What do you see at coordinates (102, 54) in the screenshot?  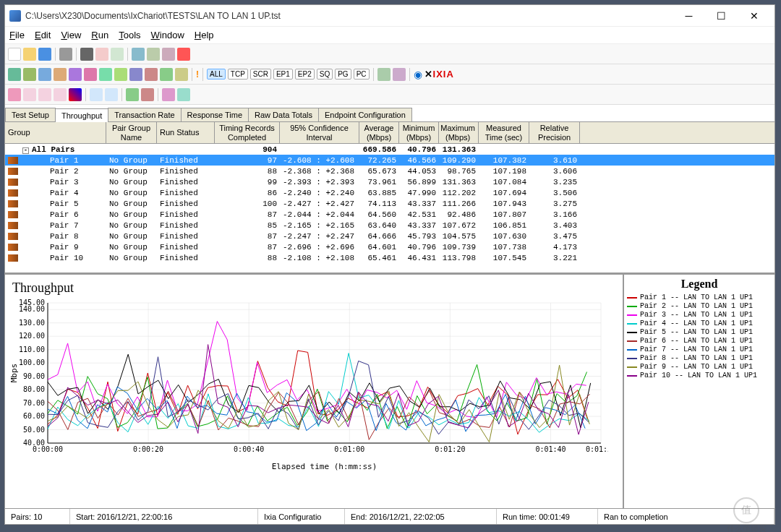 I see `stop-icon` at bounding box center [102, 54].